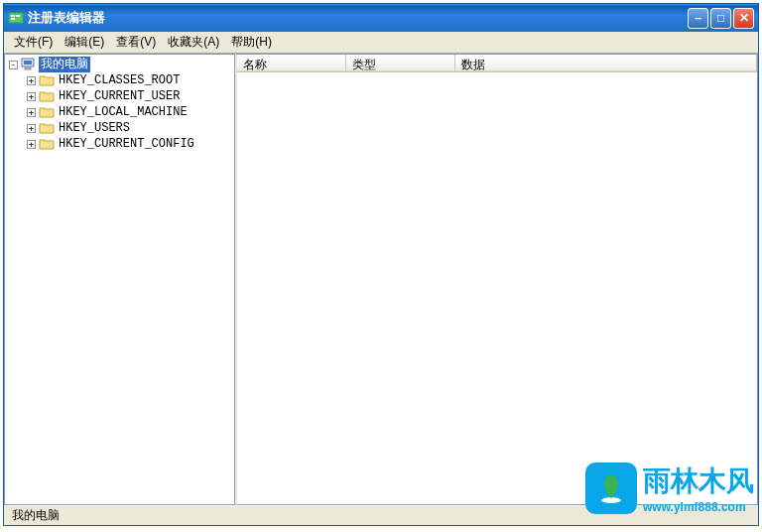  Describe the element at coordinates (381, 43) in the screenshot. I see `menubar: 文件(F) 编辑(E) 查看(V) 收藏夹(A) 帮助(H)` at that location.